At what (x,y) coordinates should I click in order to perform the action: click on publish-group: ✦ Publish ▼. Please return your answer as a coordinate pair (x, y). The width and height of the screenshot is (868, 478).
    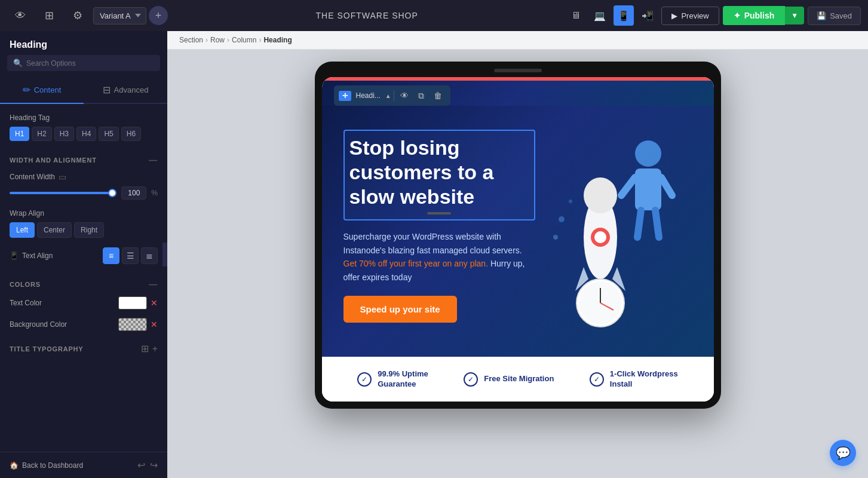
    Looking at the image, I should click on (763, 16).